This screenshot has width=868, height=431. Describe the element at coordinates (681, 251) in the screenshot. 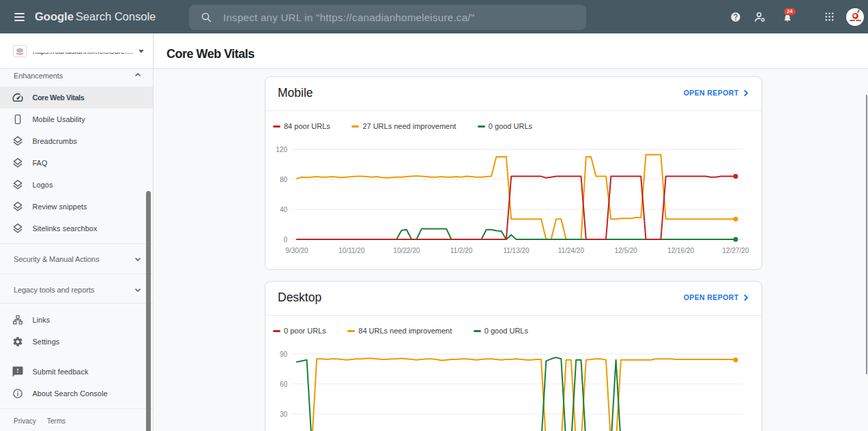

I see `svg-text: 12/16/20` at that location.